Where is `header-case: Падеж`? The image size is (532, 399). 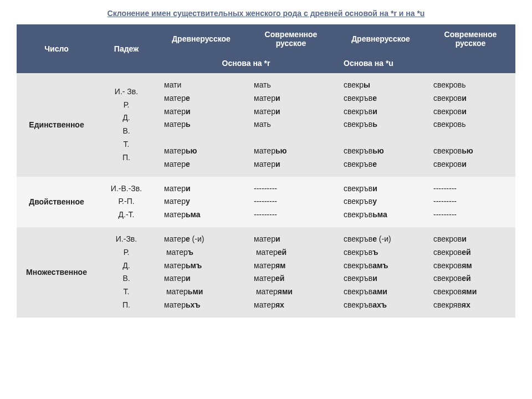
header-case: Падеж is located at coordinates (126, 49).